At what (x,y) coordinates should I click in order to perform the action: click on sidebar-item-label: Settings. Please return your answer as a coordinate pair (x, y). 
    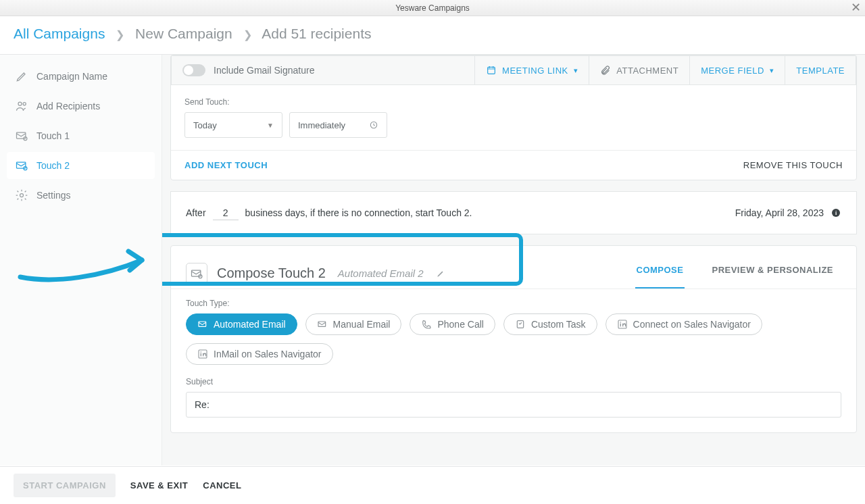
    Looking at the image, I should click on (54, 195).